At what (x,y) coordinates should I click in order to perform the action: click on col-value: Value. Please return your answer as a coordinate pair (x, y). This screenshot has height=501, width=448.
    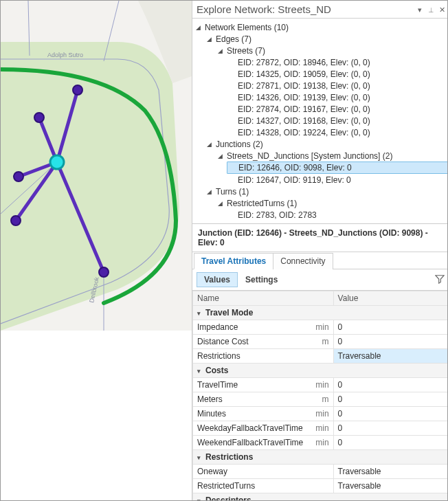
    Looking at the image, I should click on (390, 298).